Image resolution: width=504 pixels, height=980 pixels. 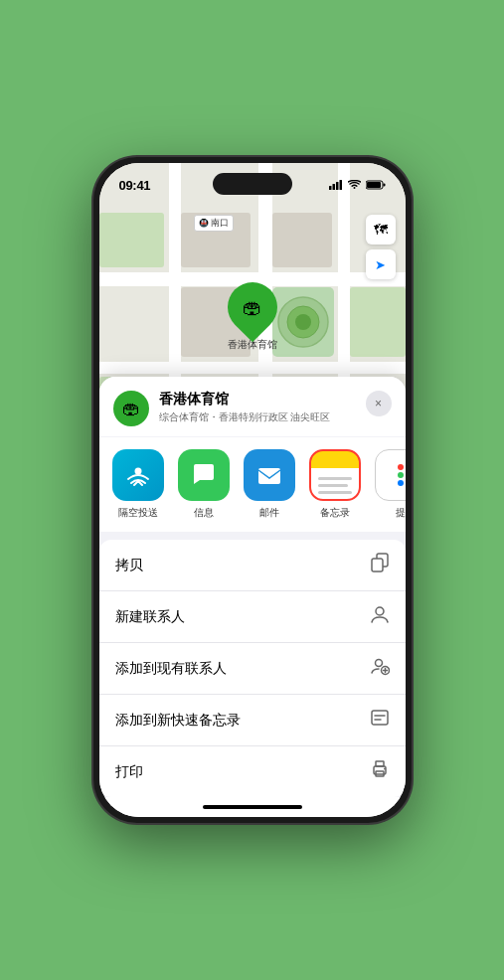 I want to click on airdrop-icon, so click(x=138, y=475).